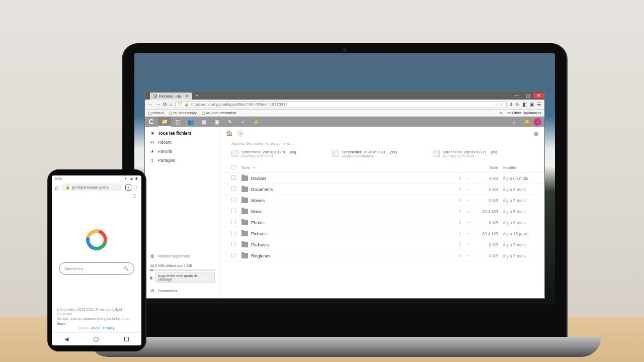 The height and width of the screenshot is (362, 644). Describe the element at coordinates (524, 113) in the screenshot. I see `other-bookmarks: ▭ Other Bookmarks` at that location.